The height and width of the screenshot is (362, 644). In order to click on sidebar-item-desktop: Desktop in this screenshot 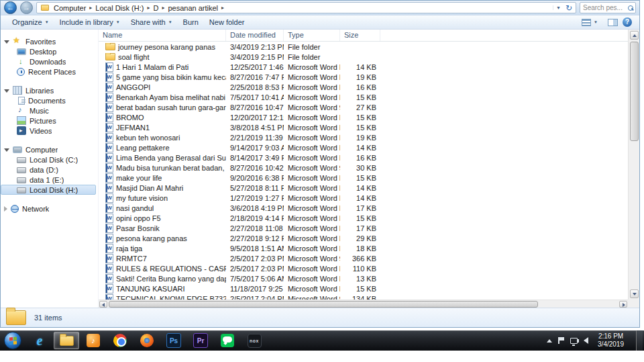, I will do `click(48, 51)`.